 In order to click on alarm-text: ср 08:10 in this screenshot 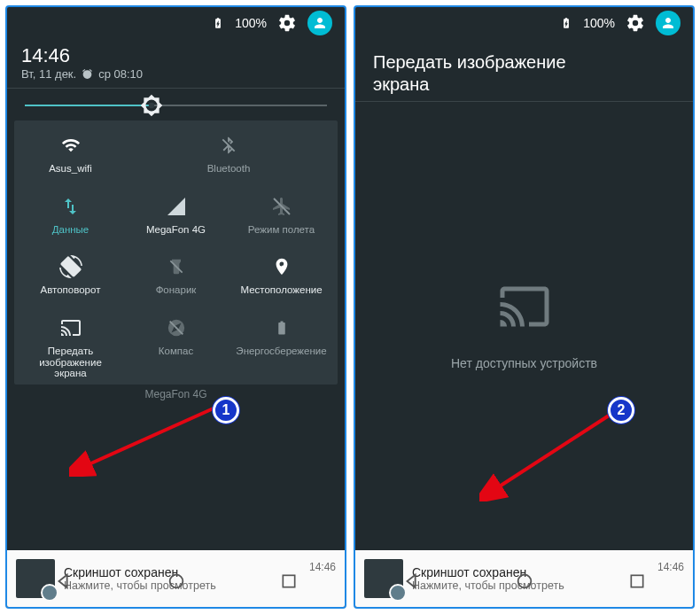, I will do `click(121, 74)`.